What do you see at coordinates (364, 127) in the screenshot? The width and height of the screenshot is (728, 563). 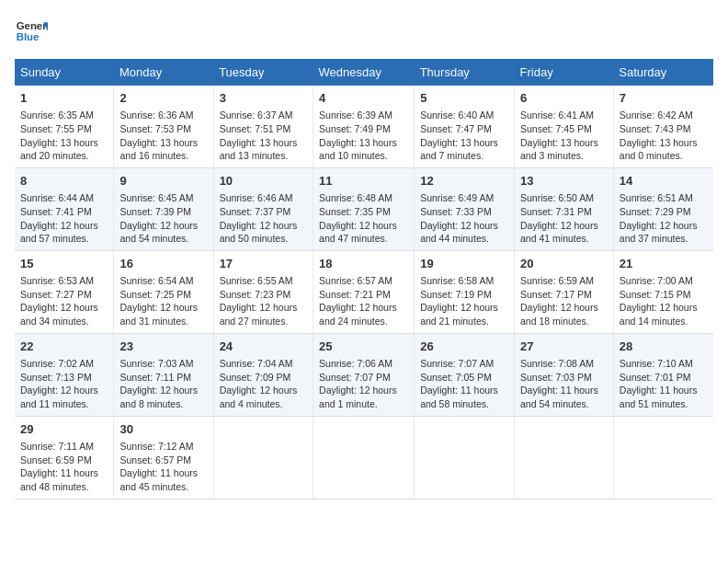 I see `day-cell: 4Sunrise: 6:39 AMSunset: 7:49 PMDaylight…` at bounding box center [364, 127].